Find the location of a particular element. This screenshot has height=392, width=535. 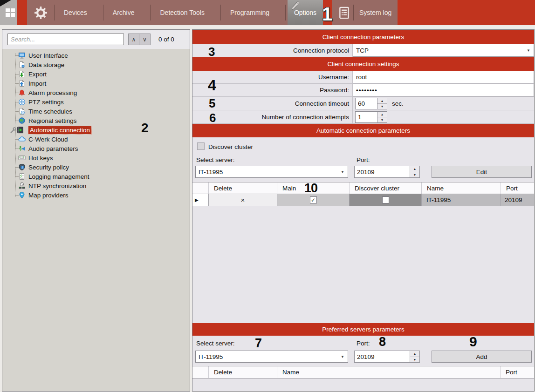

section-header-client-connection-parameters: Client connection parameters is located at coordinates (364, 37).